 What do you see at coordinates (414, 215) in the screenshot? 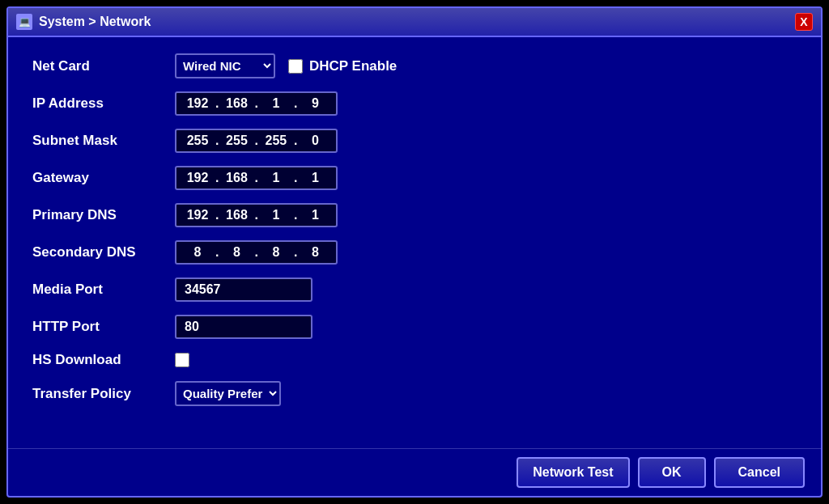
I see `primary-dns-row: Primary DNS . . .` at bounding box center [414, 215].